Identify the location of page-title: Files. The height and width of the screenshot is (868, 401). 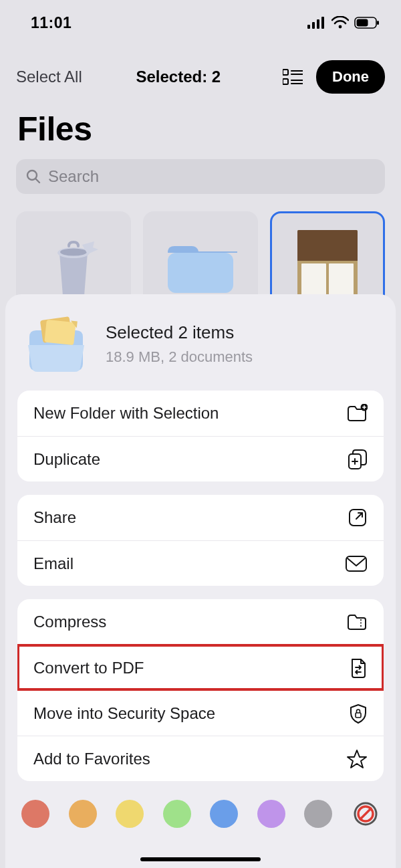
(200, 126).